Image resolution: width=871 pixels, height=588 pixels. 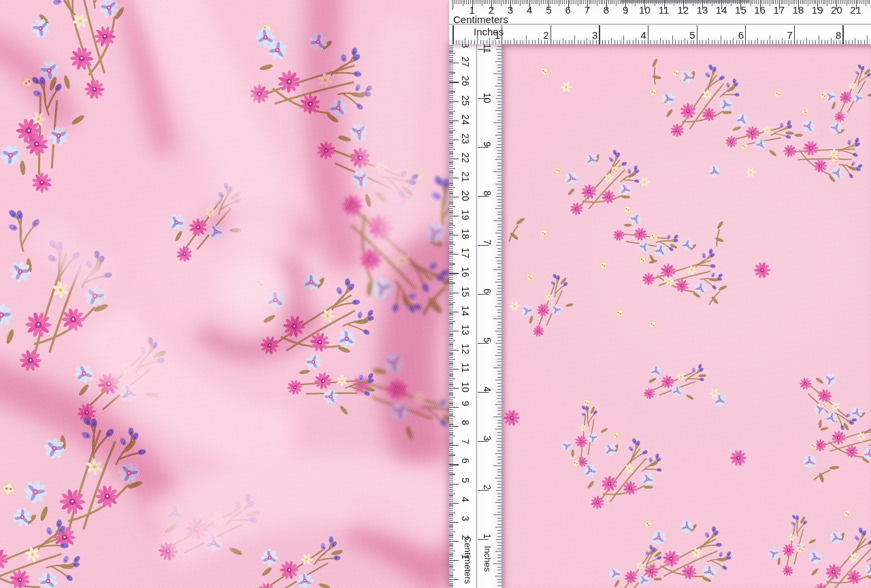 What do you see at coordinates (487, 559) in the screenshot?
I see `vertical-ruler-inch-label: Inches` at bounding box center [487, 559].